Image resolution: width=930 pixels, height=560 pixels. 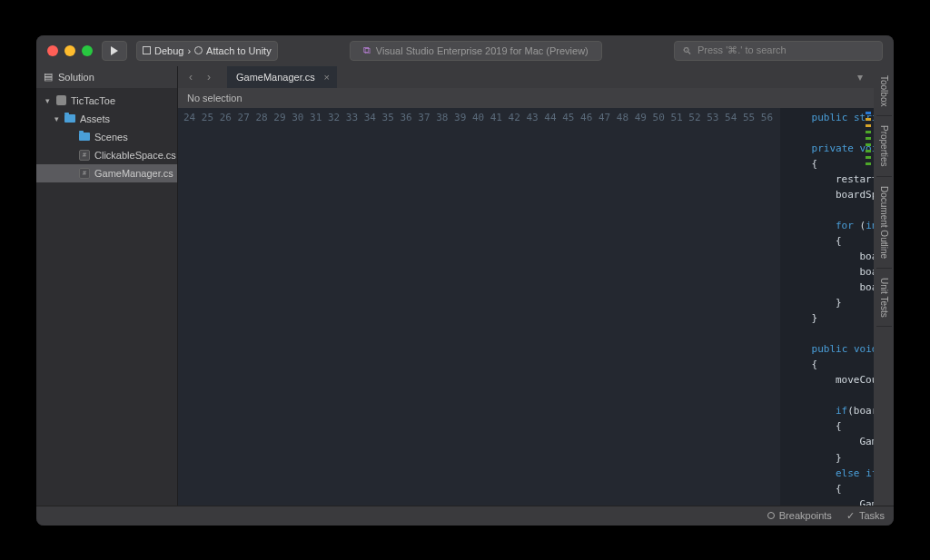 I want to click on search-placeholder: Press '⌘.' to search, so click(x=742, y=51).